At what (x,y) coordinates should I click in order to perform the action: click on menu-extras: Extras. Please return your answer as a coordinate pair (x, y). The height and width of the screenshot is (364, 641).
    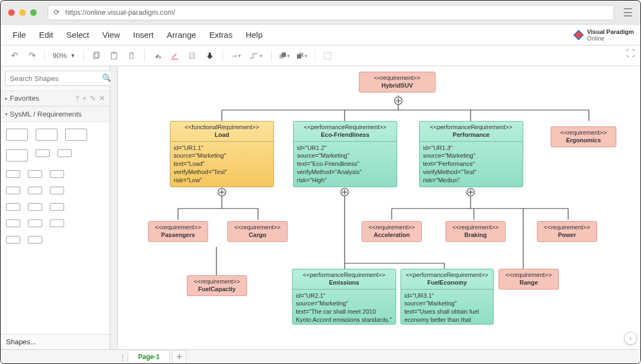
    Looking at the image, I should click on (221, 35).